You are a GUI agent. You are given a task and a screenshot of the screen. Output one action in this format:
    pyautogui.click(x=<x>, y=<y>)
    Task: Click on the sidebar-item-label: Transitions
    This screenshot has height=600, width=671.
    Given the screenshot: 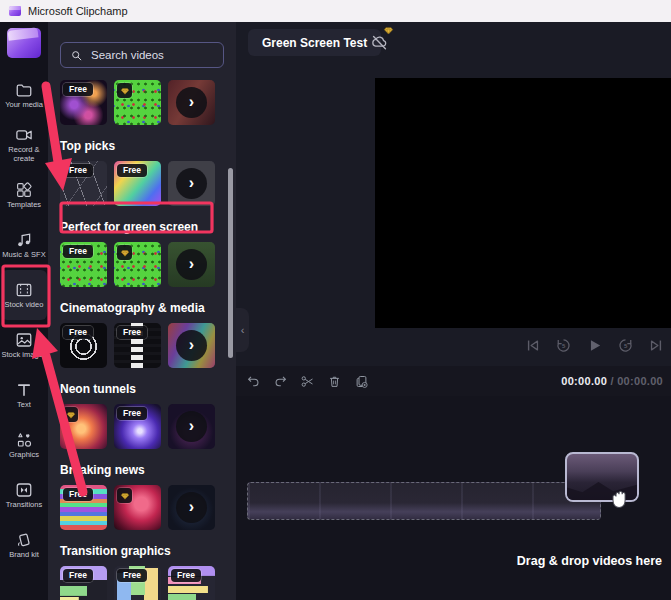 What is the action you would take?
    pyautogui.click(x=24, y=506)
    